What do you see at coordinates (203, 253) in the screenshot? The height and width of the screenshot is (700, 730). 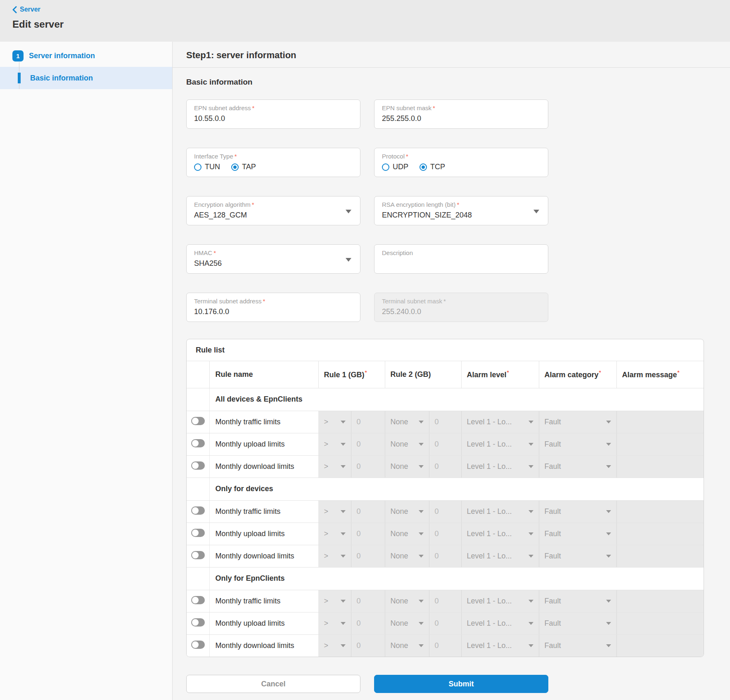 I see `field-label-text: HMAC` at bounding box center [203, 253].